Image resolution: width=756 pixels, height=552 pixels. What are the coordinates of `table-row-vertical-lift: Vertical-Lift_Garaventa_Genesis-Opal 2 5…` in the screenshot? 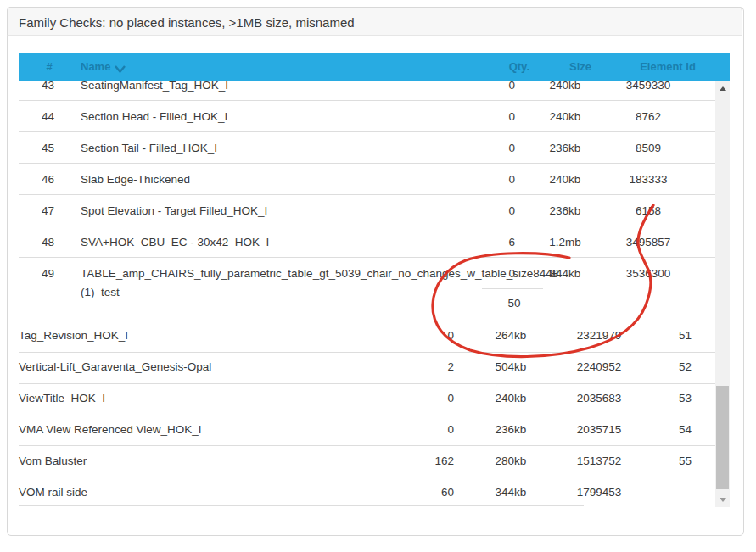 It's located at (367, 367).